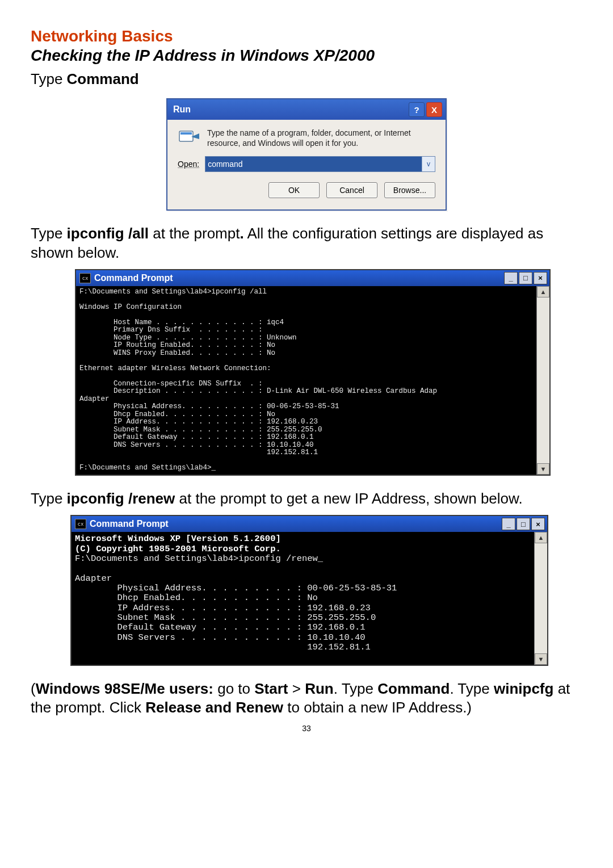 The width and height of the screenshot is (613, 868). Describe the element at coordinates (189, 137) in the screenshot. I see `run-icon` at that location.